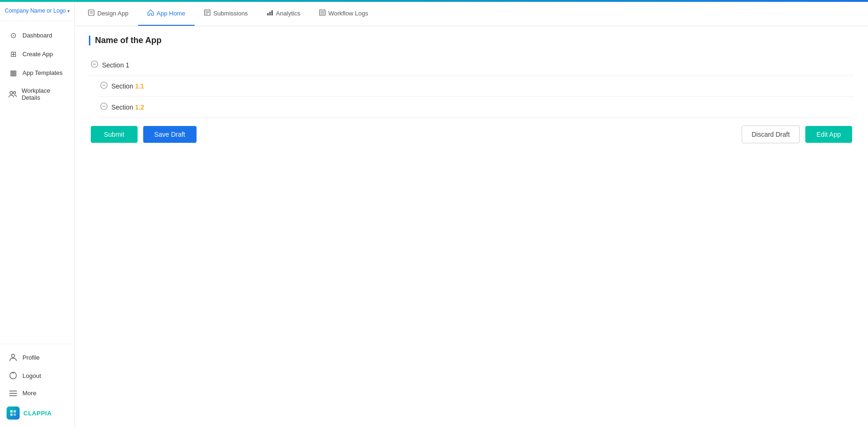 The height and width of the screenshot is (428, 868). I want to click on sidebar-item-profile: Profile, so click(37, 357).